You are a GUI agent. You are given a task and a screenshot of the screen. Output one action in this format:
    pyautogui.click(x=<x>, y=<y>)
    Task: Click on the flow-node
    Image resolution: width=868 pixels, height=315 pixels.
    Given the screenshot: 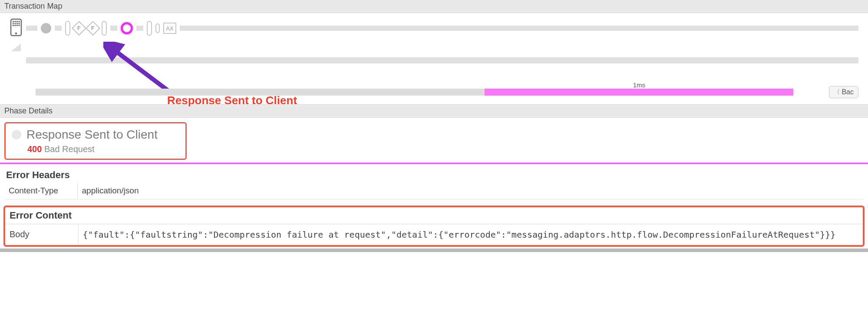 What is the action you would take?
    pyautogui.click(x=46, y=28)
    